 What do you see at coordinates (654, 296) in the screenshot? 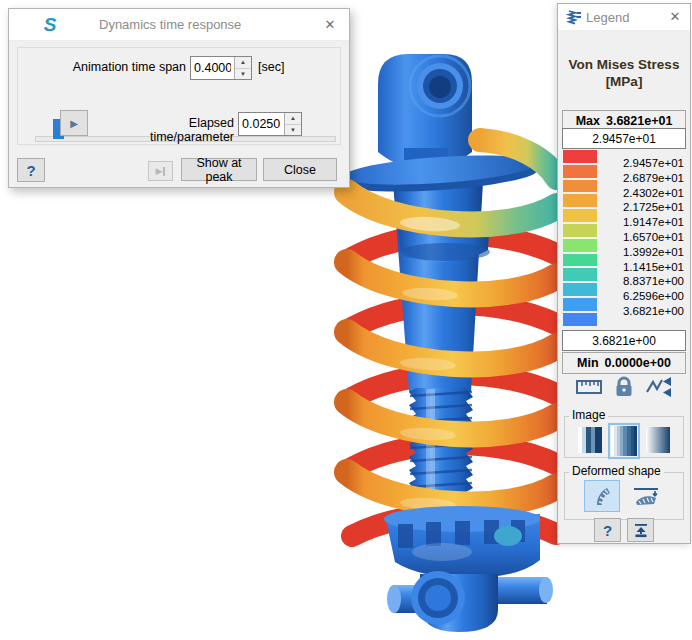
I see `legend-scale-value: 6.2596e+00` at bounding box center [654, 296].